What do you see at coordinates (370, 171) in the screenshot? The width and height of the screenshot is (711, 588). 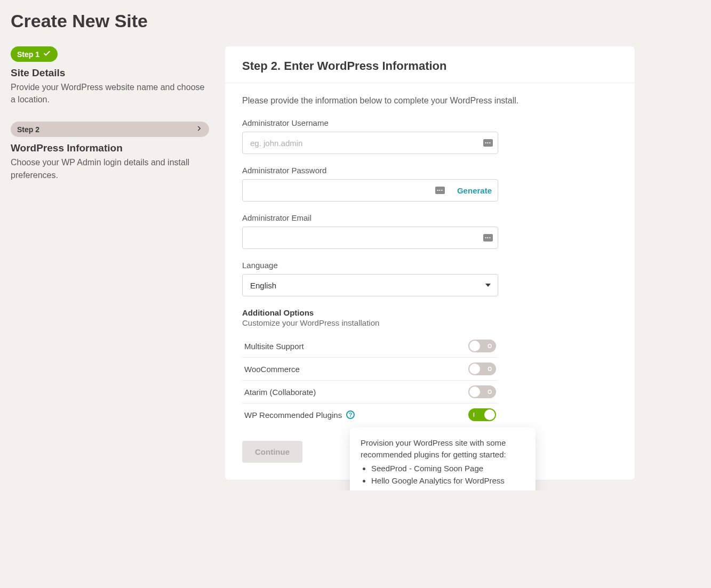 I see `password-label: Administrator Password` at bounding box center [370, 171].